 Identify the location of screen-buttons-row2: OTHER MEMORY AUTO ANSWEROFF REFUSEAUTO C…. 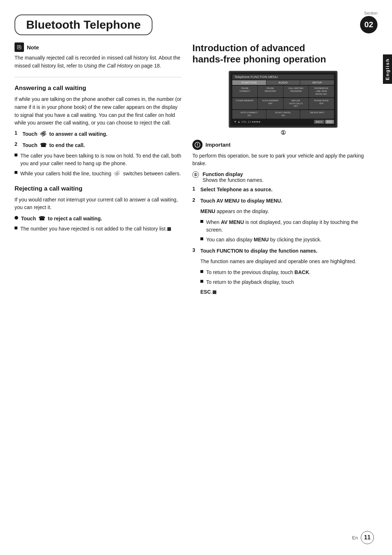
(283, 104).